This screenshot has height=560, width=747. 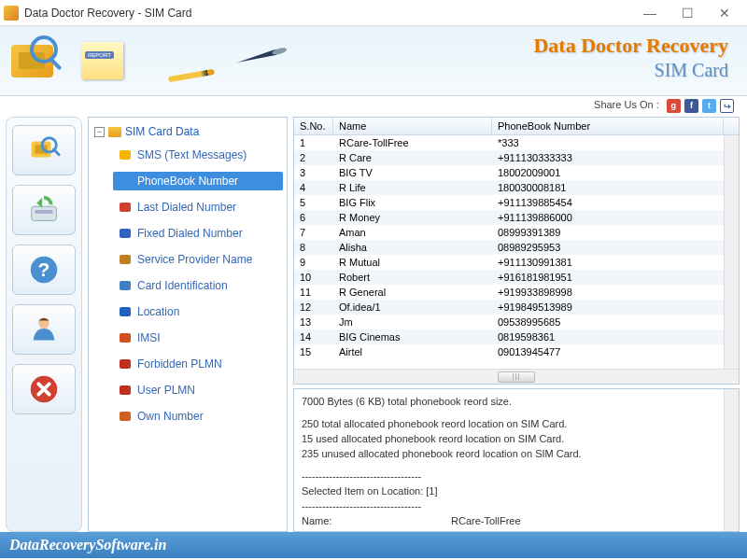 I want to click on col-phone: PhoneBook Number, so click(x=608, y=126).